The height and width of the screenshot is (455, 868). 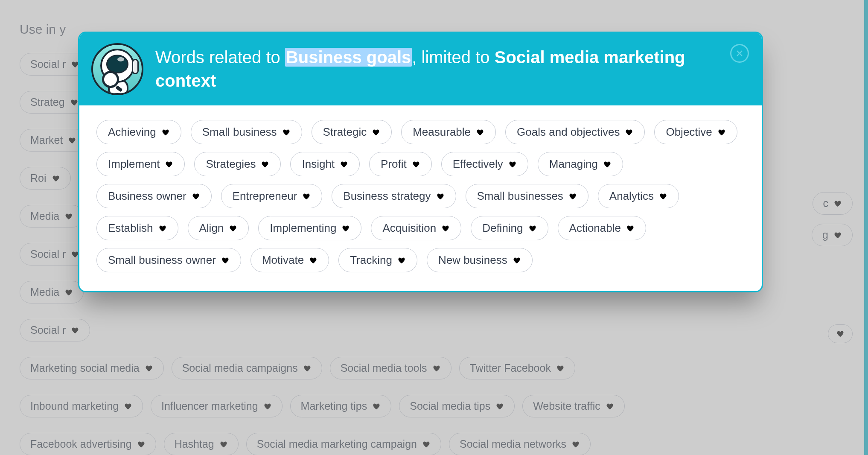 What do you see at coordinates (480, 260) in the screenshot?
I see `chip-new-business: New business` at bounding box center [480, 260].